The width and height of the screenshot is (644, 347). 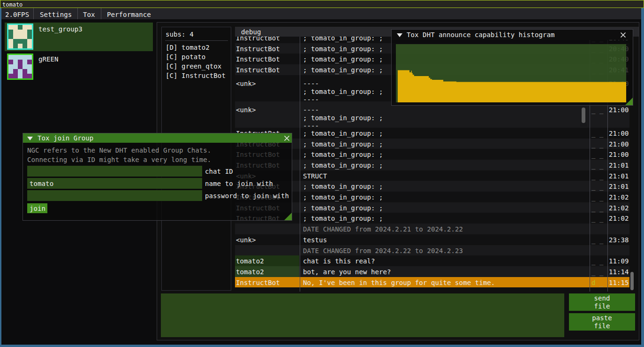 What do you see at coordinates (363, 316) in the screenshot?
I see `message-input` at bounding box center [363, 316].